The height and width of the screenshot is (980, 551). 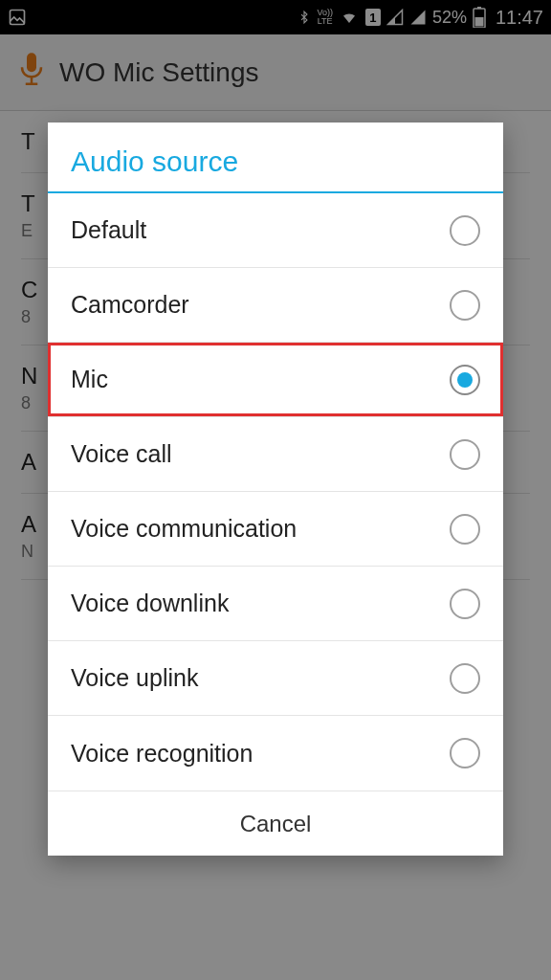 I want to click on selection-highlight, so click(x=276, y=379).